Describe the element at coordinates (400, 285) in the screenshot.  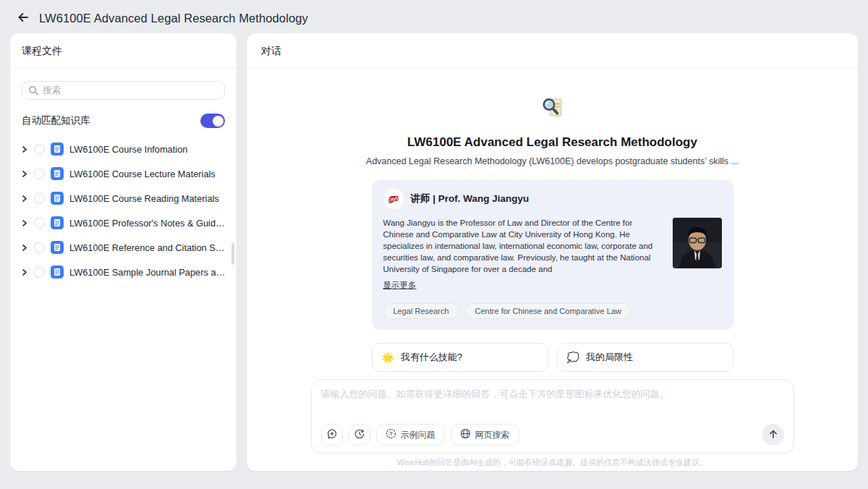
I see `show-more-link: 显示更多` at that location.